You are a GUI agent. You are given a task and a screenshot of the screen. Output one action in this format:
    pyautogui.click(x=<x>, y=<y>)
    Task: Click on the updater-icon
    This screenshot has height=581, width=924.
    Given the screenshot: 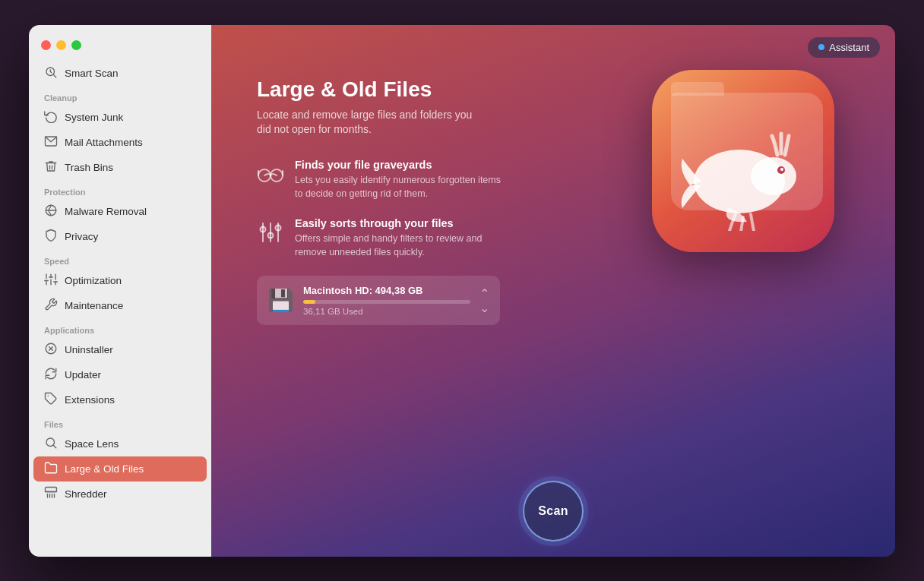 What is the action you would take?
    pyautogui.click(x=51, y=375)
    